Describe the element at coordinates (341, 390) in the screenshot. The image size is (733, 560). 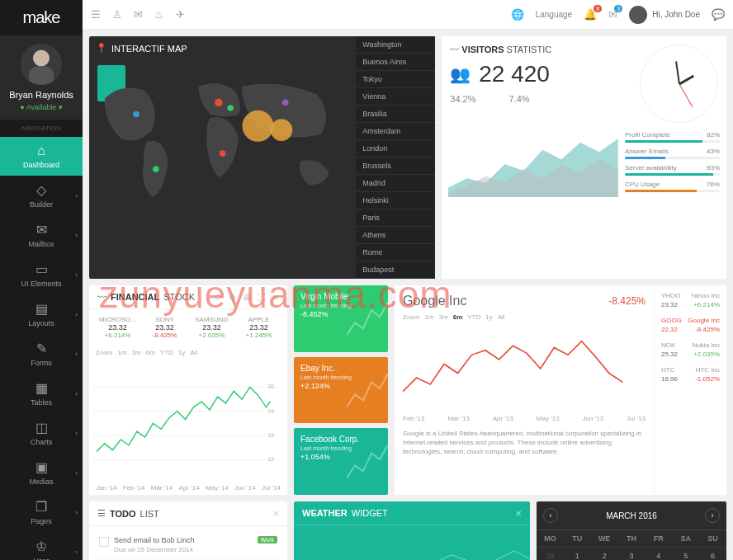
I see `mini-cards: Virgin MobileLast month trending-8.452%E…` at that location.